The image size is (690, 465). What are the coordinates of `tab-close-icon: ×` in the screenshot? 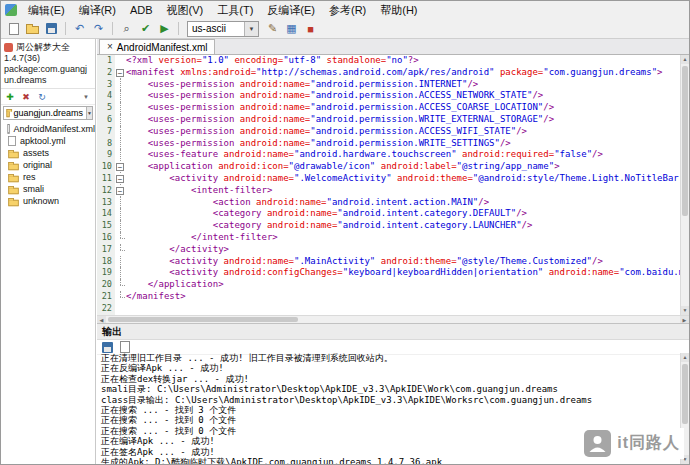 It's located at (110, 47).